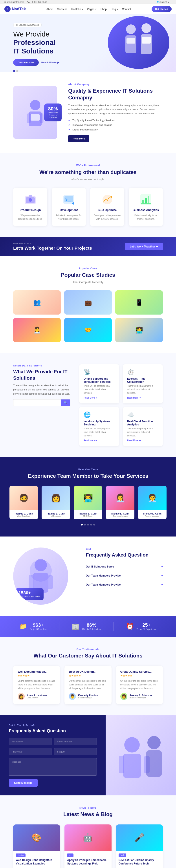  What do you see at coordinates (62, 9) in the screenshot?
I see `nav-services: Services` at bounding box center [62, 9].